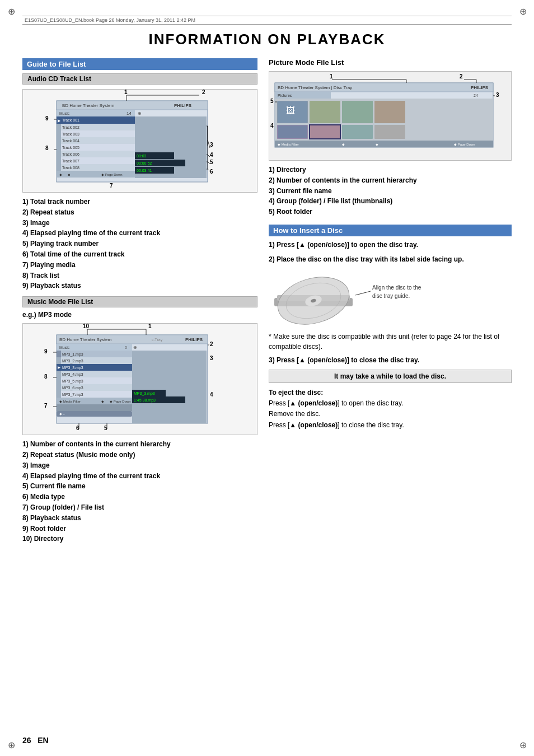  Describe the element at coordinates (86, 339) in the screenshot. I see `svg-text: BD Home Theater System` at that location.